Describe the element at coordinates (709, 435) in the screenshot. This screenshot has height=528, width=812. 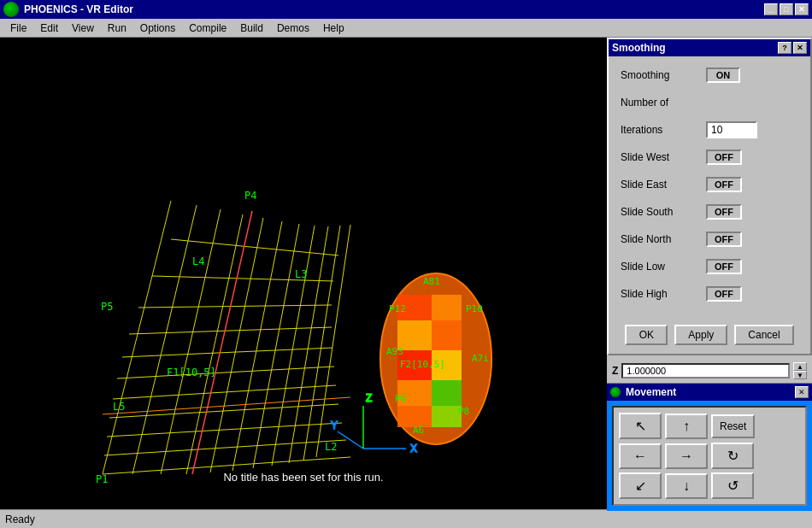
I see `movement-panel: Z 1.000000 ▲ ▼ Movement ✕` at that location.